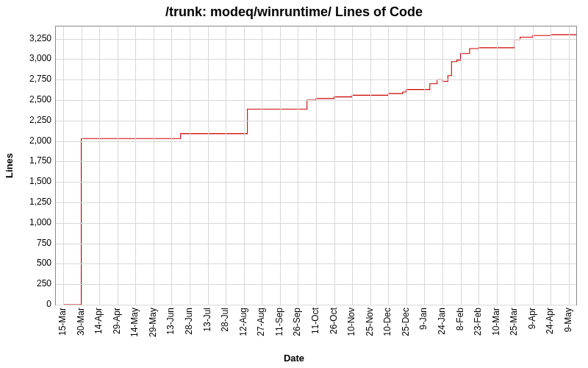 Image resolution: width=588 pixels, height=368 pixels. What do you see at coordinates (406, 322) in the screenshot?
I see `x-tick-label: 25-Dec` at bounding box center [406, 322].